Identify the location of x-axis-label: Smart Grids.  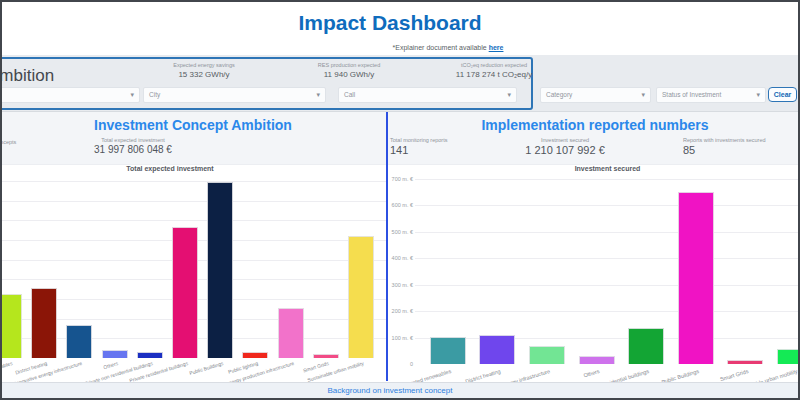
(734, 375).